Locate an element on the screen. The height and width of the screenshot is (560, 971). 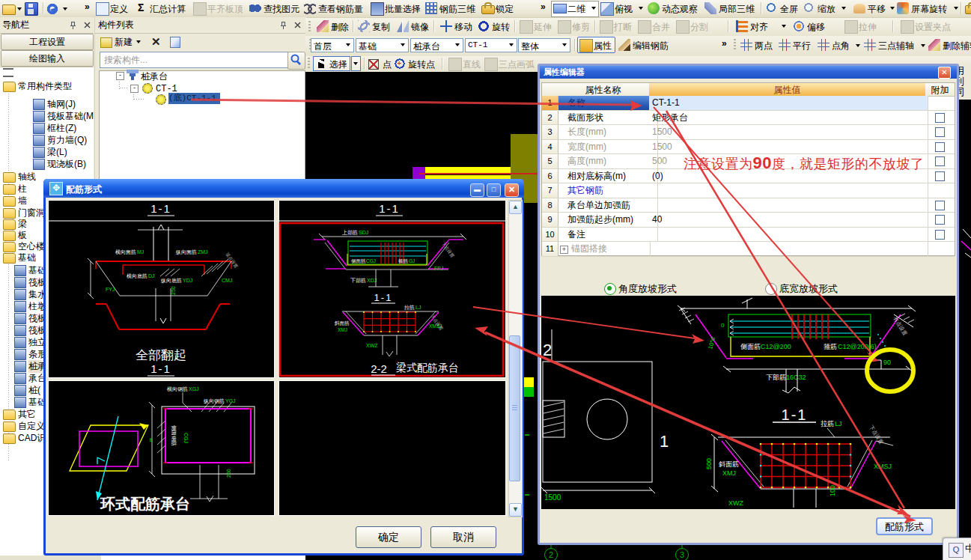
svg-text: 16C32 is located at coordinates (797, 377).